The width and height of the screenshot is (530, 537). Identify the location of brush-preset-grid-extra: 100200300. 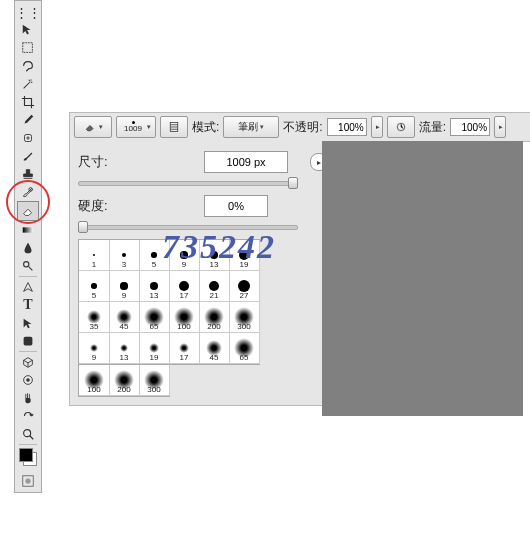
(124, 381).